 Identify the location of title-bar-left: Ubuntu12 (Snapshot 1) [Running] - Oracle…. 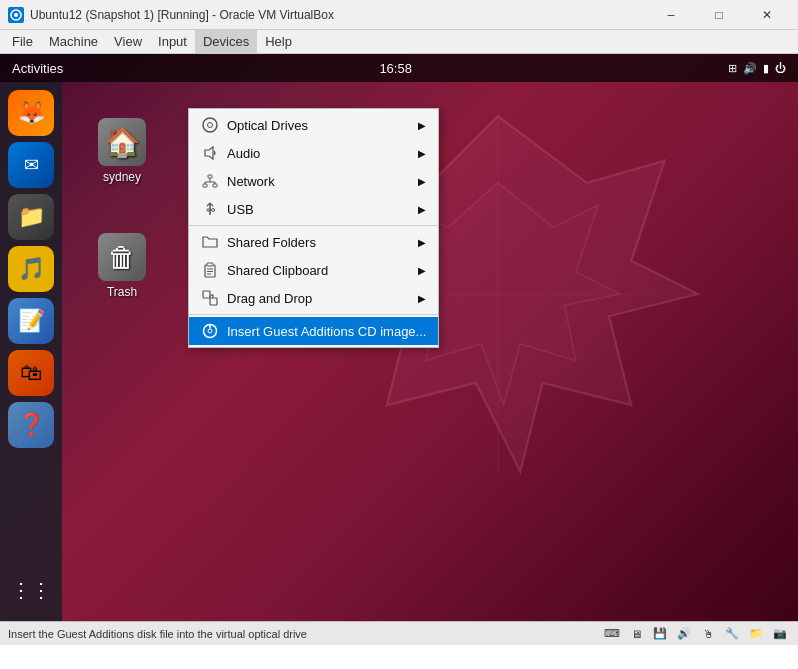
(171, 15).